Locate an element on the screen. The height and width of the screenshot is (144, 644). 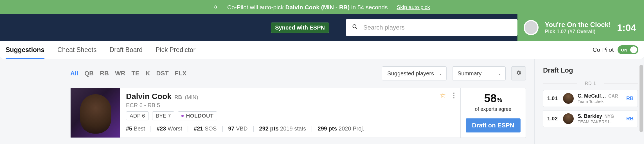
log-player-team: NYG is located at coordinates (609, 116).